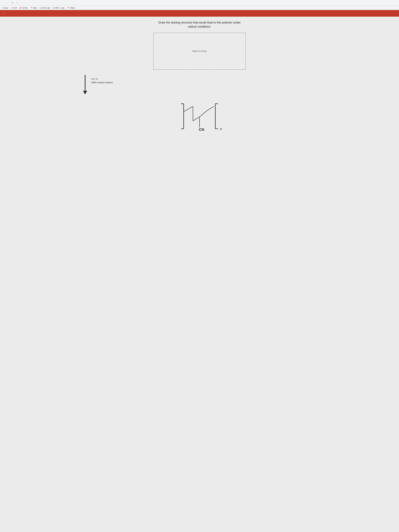 This screenshot has height=532, width=399. I want to click on aims-icon: ◉, so click(54, 8).